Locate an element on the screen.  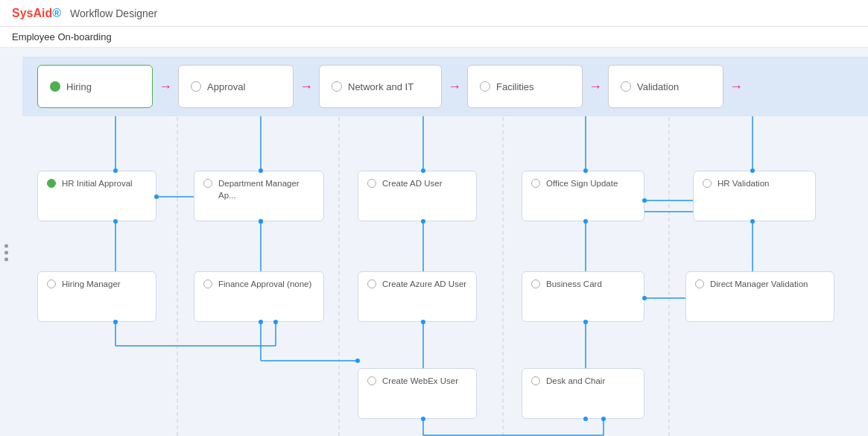
phase-arrow-2: → is located at coordinates (306, 86).